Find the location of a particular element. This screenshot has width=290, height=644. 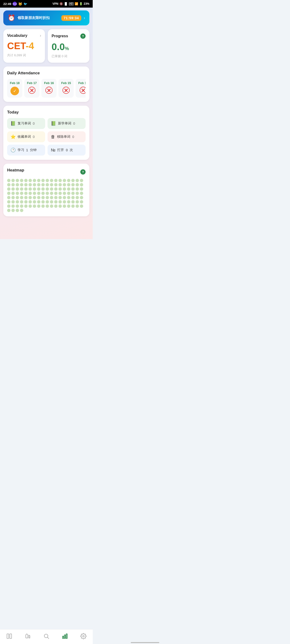

promo-text: 领取新朋友限时折扣 is located at coordinates (38, 18).